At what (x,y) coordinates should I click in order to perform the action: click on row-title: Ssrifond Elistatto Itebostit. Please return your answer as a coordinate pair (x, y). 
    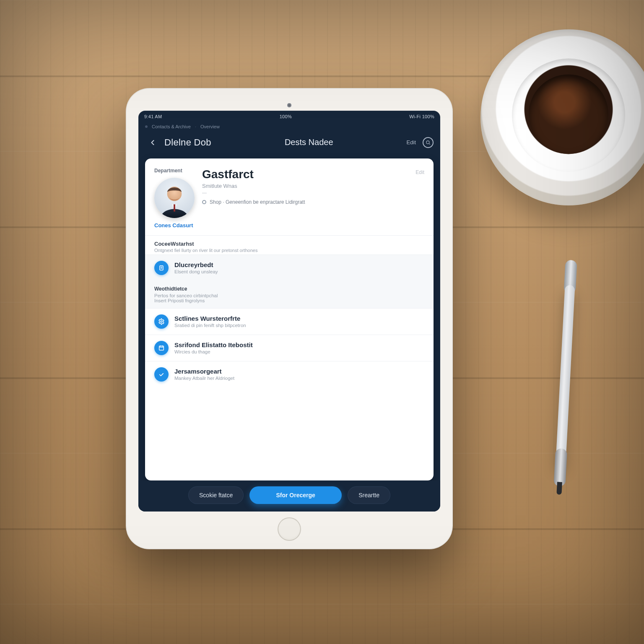
    Looking at the image, I should click on (214, 345).